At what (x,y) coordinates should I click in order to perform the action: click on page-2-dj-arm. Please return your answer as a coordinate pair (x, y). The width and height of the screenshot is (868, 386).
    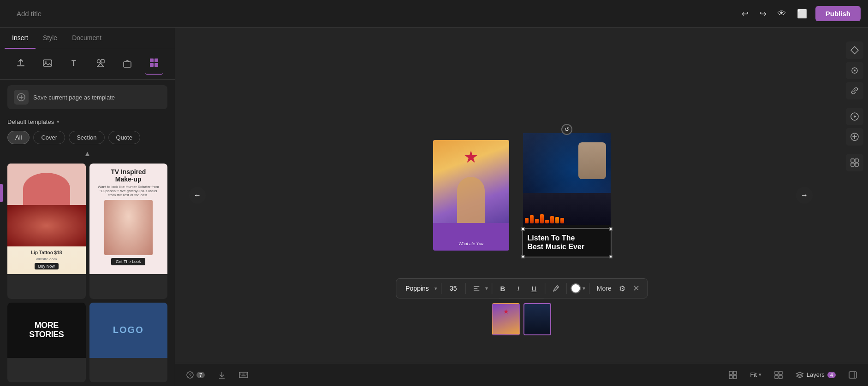
    Looking at the image, I should click on (592, 161).